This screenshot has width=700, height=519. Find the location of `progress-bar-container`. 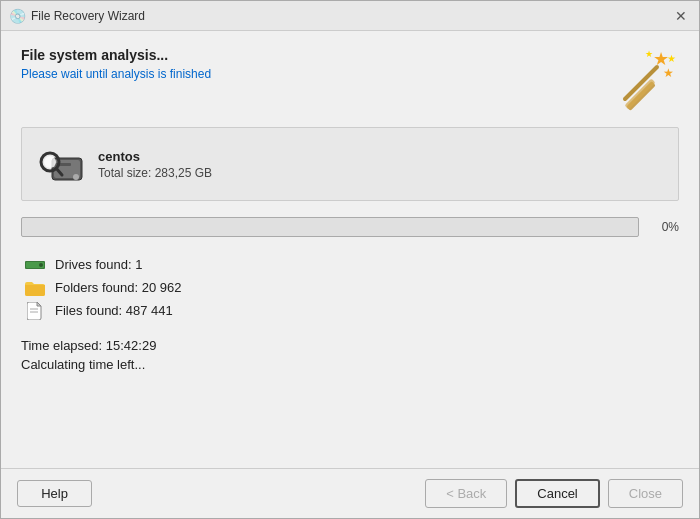

progress-bar-container is located at coordinates (330, 227).